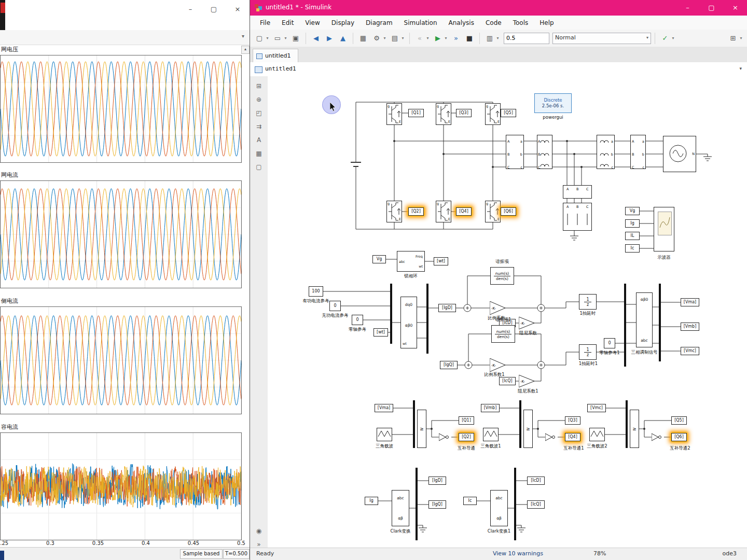  Describe the element at coordinates (281, 68) in the screenshot. I see `breadcrumb-item: untitled1` at that location.